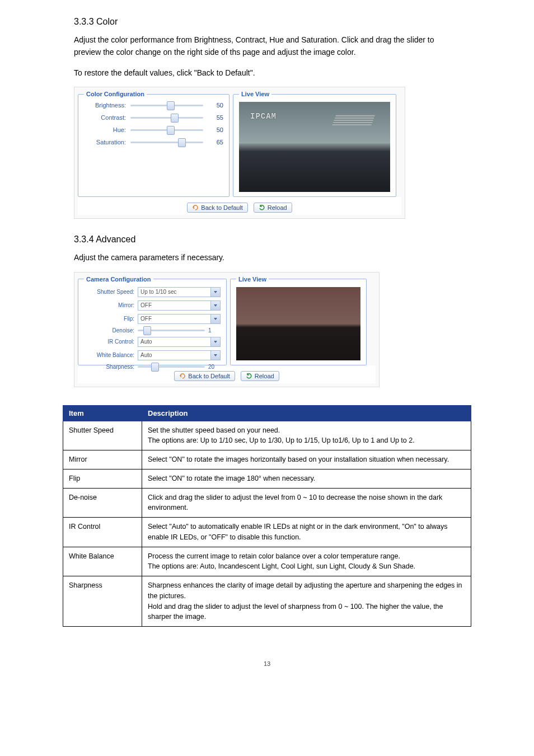 This screenshot has width=534, height=756. Describe the element at coordinates (315, 144) in the screenshot. I see `live-view-panel-color: Live View IPCAM` at that location.